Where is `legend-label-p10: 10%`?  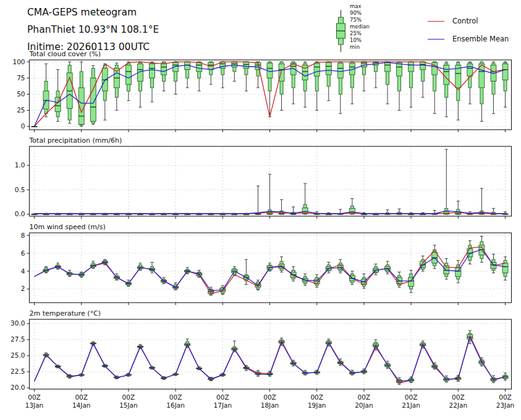 legend-label-p10: 10% is located at coordinates (360, 41).